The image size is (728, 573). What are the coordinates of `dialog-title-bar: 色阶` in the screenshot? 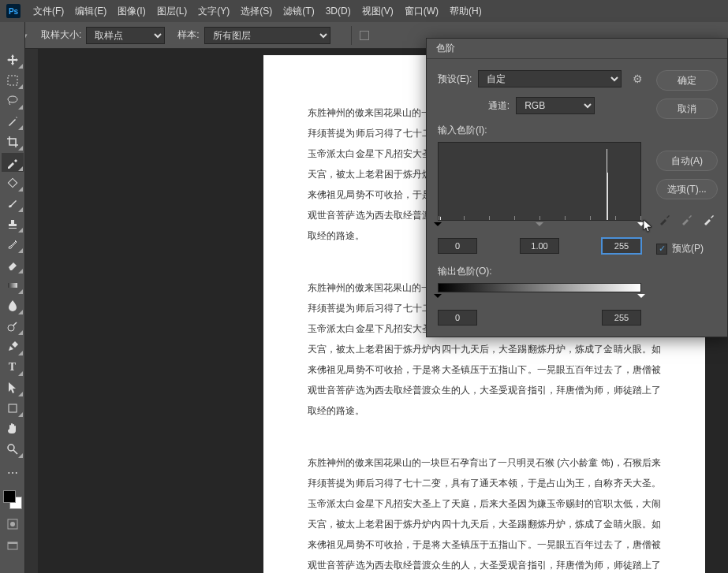 It's located at (577, 49).